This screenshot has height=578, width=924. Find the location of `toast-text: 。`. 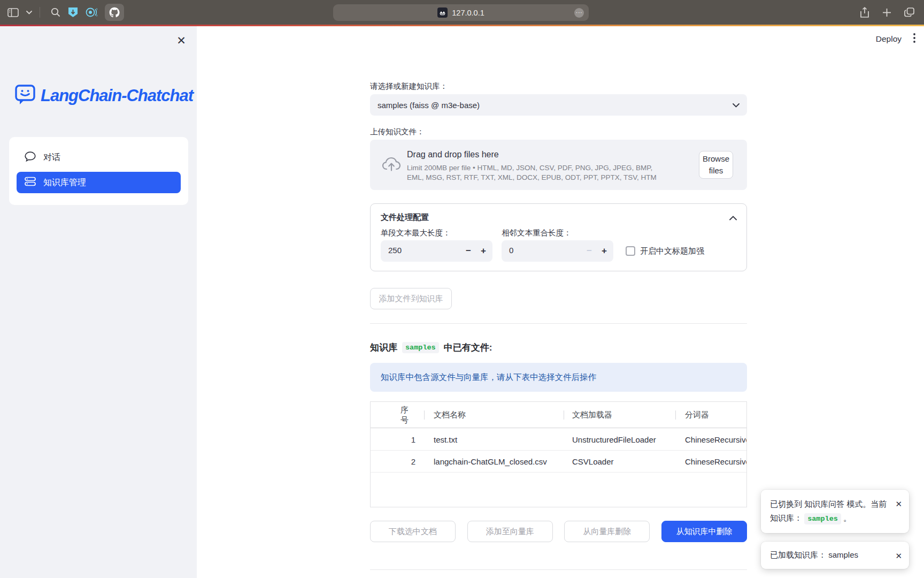

toast-text: 。 is located at coordinates (847, 518).